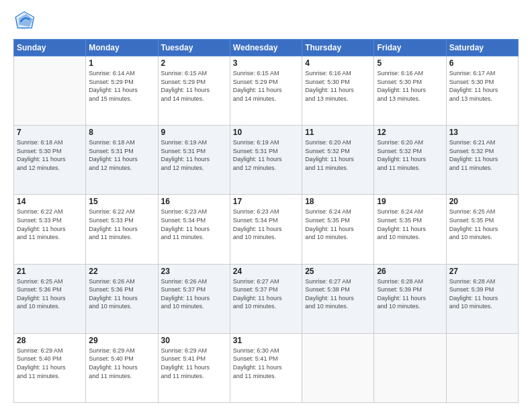 This screenshot has width=532, height=411. I want to click on day-info: Sunrise: 6:18 AM Sunset: 5:30 PM Dayligh…, so click(50, 155).